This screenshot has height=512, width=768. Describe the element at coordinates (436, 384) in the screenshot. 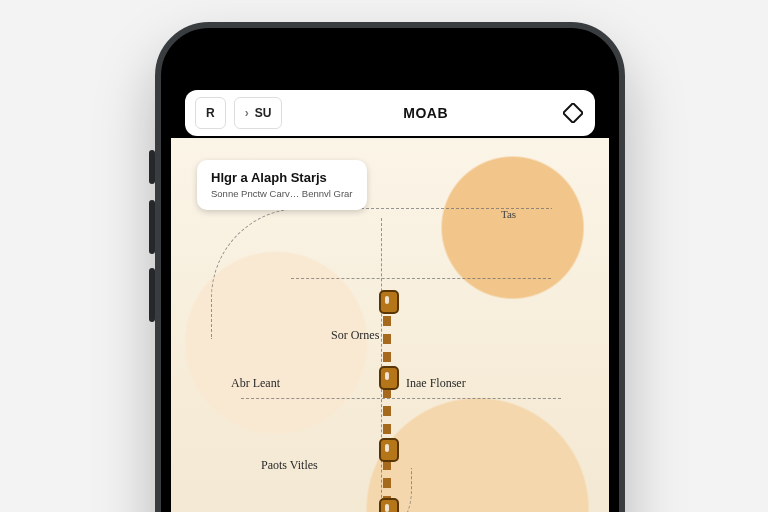

I see `map-label: Inae Flonser` at that location.